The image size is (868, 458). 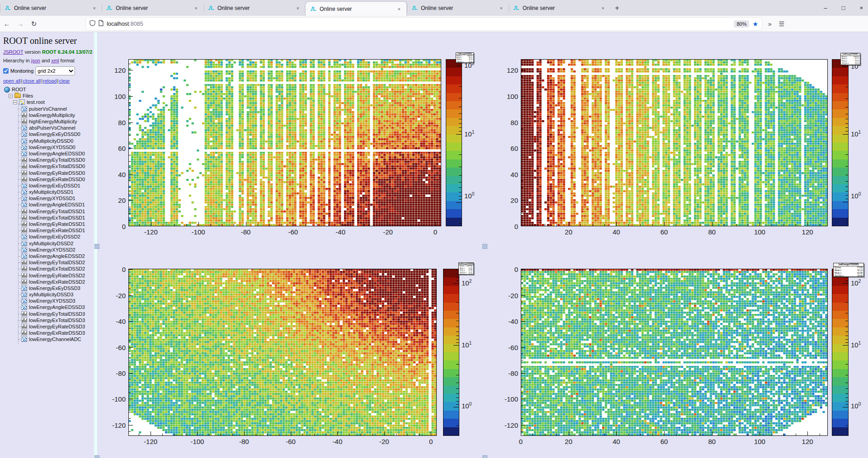 I want to click on tree-histogram-item: lowEnergyExEyDSSD2, so click(x=49, y=237).